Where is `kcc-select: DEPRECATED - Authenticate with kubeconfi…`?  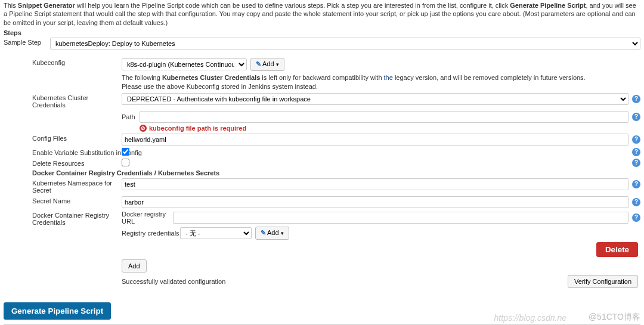 kcc-select: DEPRECATED - Authenticate with kubeconfi… is located at coordinates (375, 99).